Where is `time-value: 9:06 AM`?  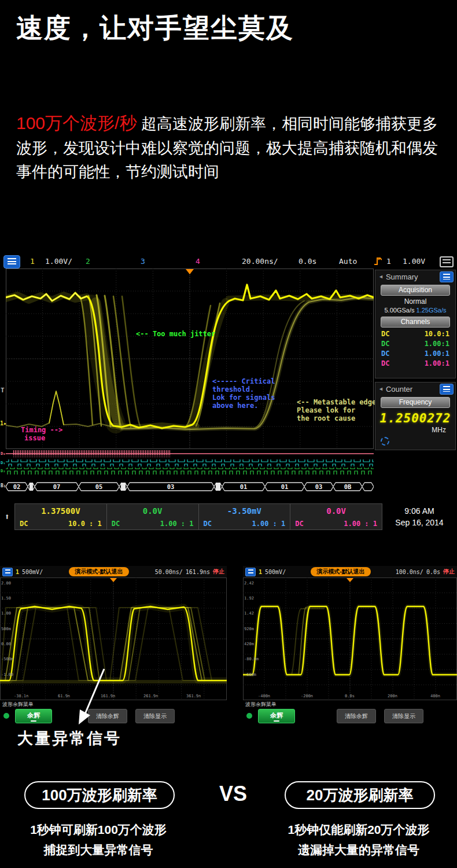 time-value: 9:06 AM is located at coordinates (419, 511).